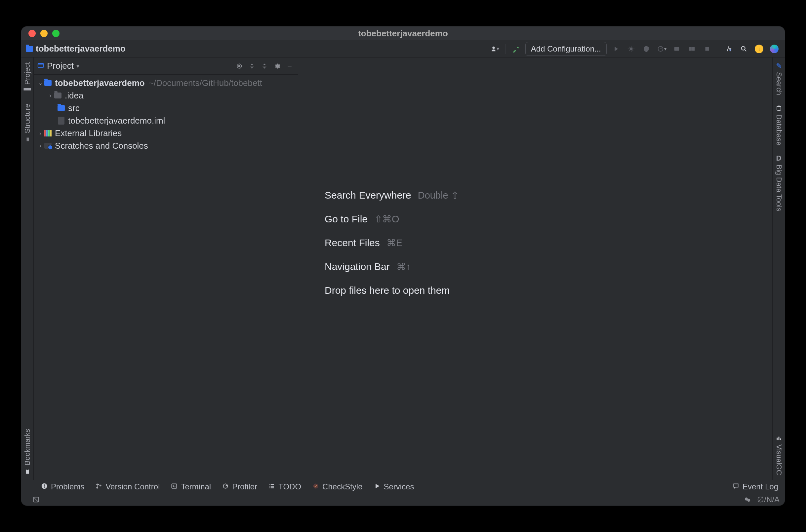 The image size is (806, 532). Describe the element at coordinates (252, 66) in the screenshot. I see `expand-all-icon` at that location.